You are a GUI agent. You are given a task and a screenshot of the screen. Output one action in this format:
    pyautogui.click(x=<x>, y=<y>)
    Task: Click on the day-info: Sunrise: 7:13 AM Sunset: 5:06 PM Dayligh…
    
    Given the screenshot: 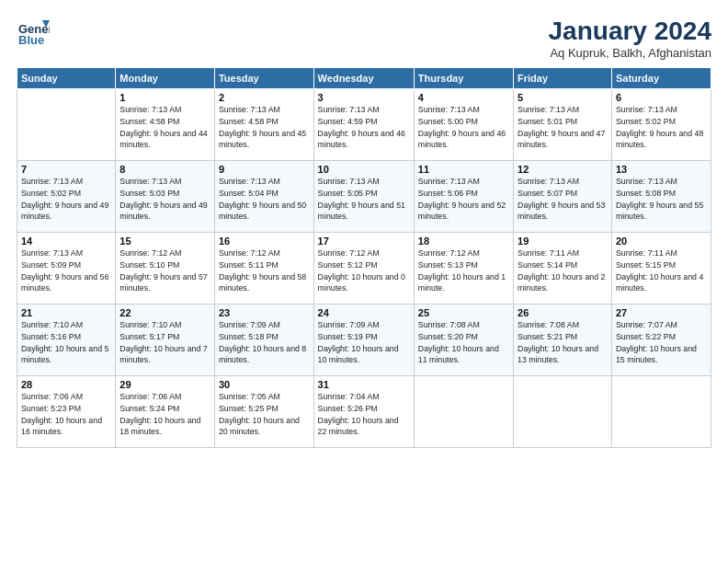 What is the action you would take?
    pyautogui.click(x=463, y=199)
    